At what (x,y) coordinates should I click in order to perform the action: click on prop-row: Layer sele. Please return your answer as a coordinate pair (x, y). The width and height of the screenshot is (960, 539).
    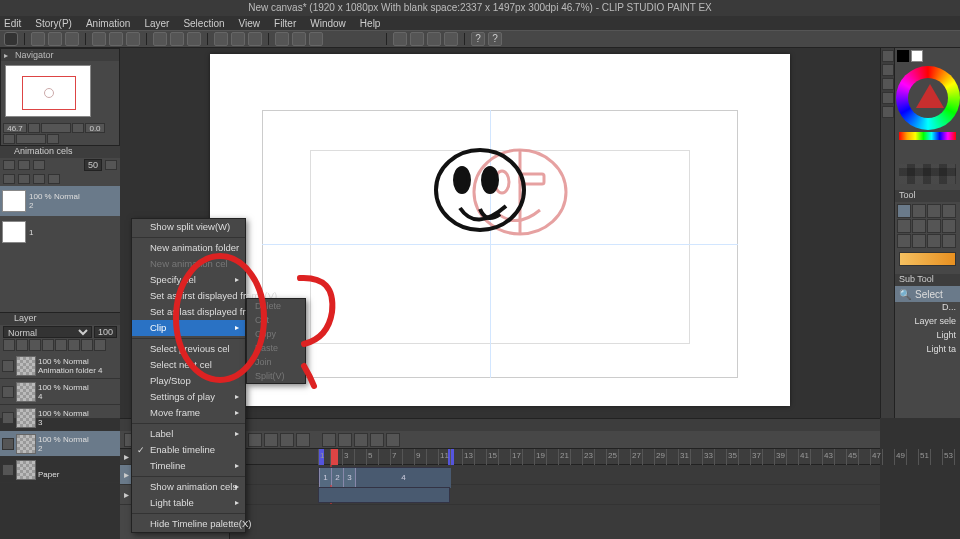
    Looking at the image, I should click on (928, 323).